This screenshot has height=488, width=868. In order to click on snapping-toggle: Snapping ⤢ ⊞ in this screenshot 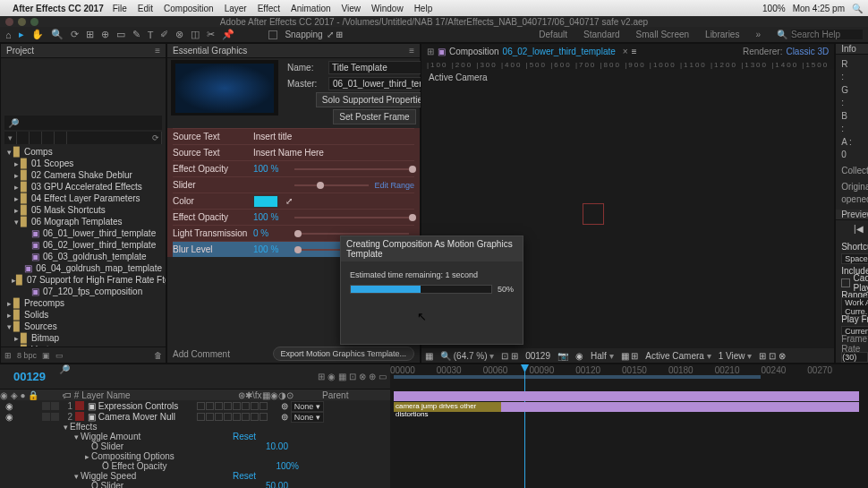, I will do `click(306, 34)`.